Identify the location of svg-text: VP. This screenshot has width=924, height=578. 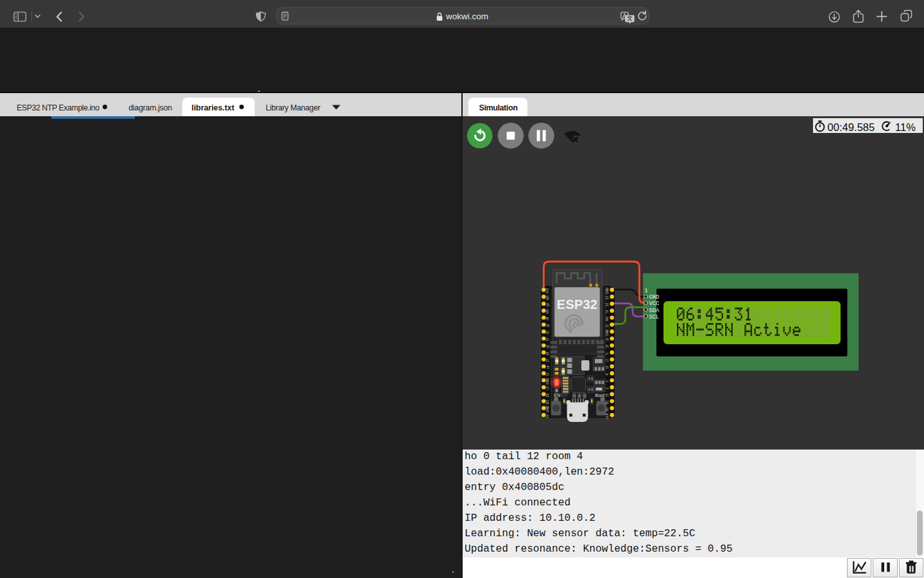
(548, 304).